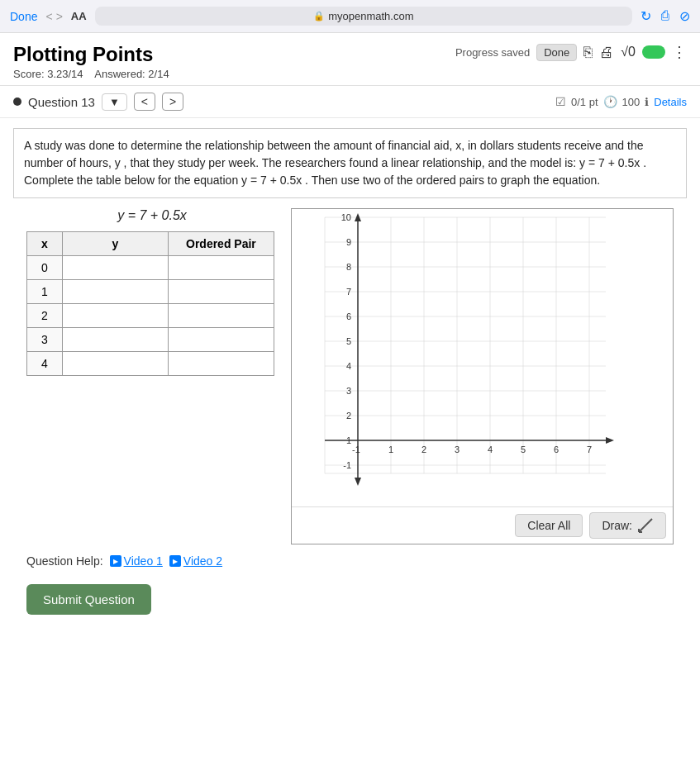  What do you see at coordinates (319, 17) in the screenshot?
I see `lock-icon: 🔒` at bounding box center [319, 17].